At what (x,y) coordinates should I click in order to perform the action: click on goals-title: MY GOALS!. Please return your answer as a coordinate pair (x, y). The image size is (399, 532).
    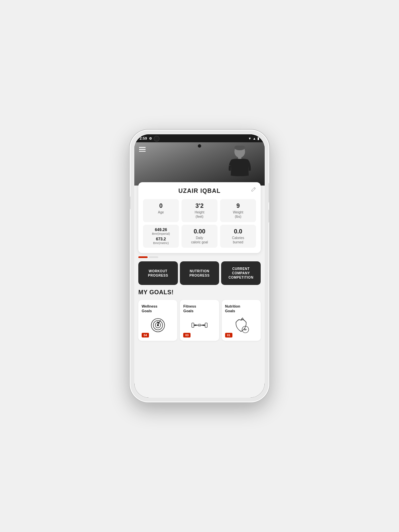
    Looking at the image, I should click on (200, 293).